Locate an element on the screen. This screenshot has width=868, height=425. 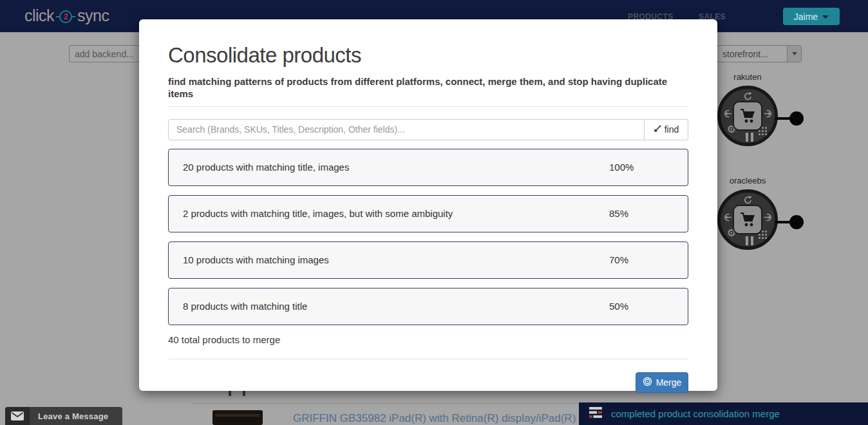
group-match-percent: 85% is located at coordinates (619, 214).